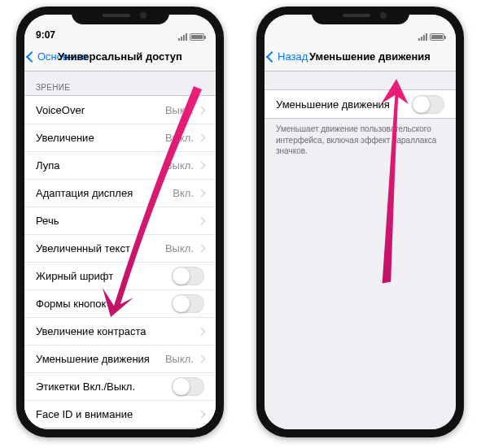 The width and height of the screenshot is (481, 448). I want to click on settings-row: Адаптация дисплеяВкл., so click(120, 193).